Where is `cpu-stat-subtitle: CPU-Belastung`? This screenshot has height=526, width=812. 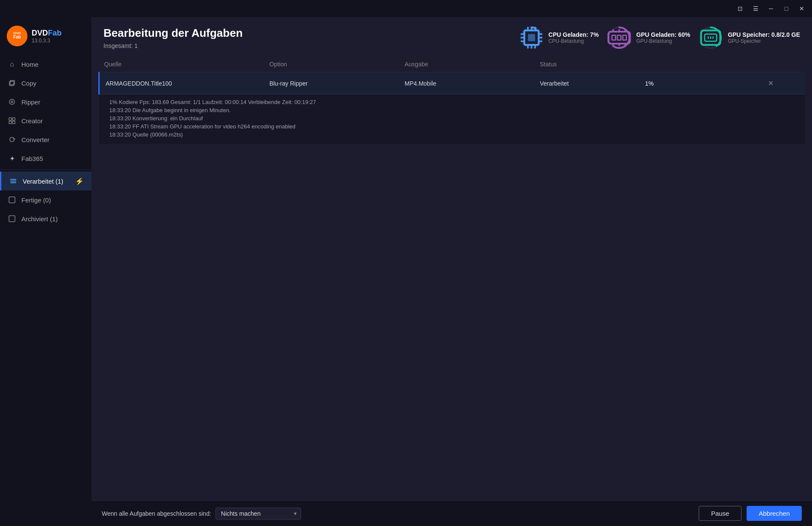 cpu-stat-subtitle: CPU-Belastung is located at coordinates (574, 41).